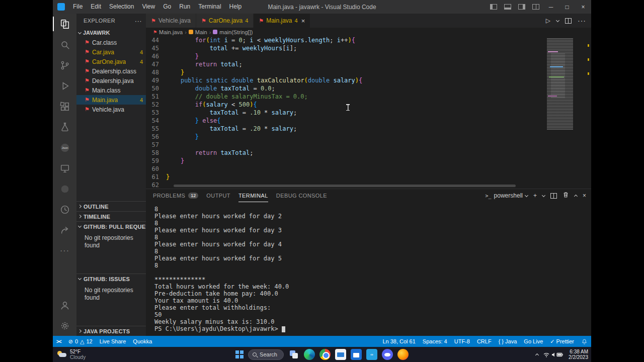 The width and height of the screenshot is (644, 362). Describe the element at coordinates (111, 206) in the screenshot. I see `section-header: OUTLINE` at that location.